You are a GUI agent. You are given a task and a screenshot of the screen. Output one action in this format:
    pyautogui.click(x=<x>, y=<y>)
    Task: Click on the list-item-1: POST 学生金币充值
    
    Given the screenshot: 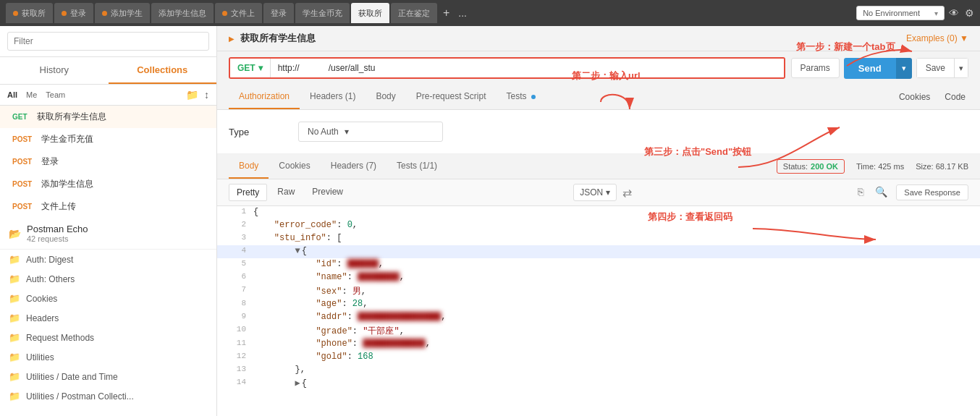 What is the action you would take?
    pyautogui.click(x=109, y=139)
    